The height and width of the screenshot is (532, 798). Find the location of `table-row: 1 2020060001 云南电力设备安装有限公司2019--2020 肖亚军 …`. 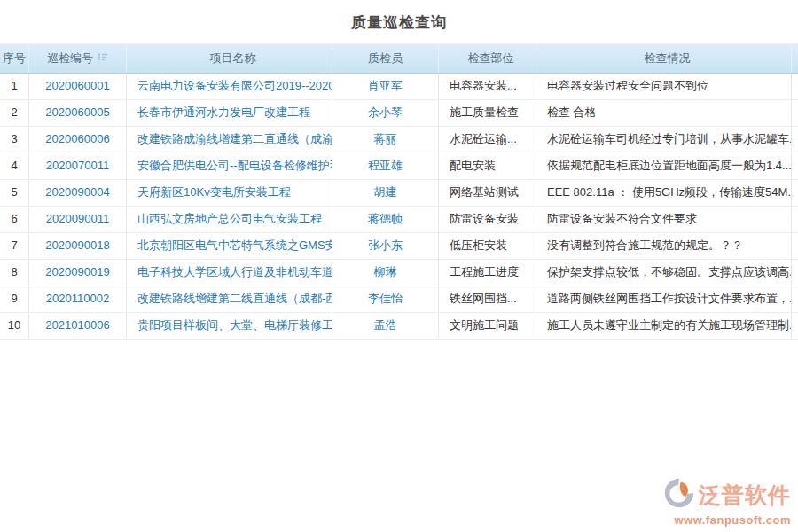

table-row: 1 2020060001 云南电力设备安装有限公司2019--2020 肖亚军 … is located at coordinates (399, 87).